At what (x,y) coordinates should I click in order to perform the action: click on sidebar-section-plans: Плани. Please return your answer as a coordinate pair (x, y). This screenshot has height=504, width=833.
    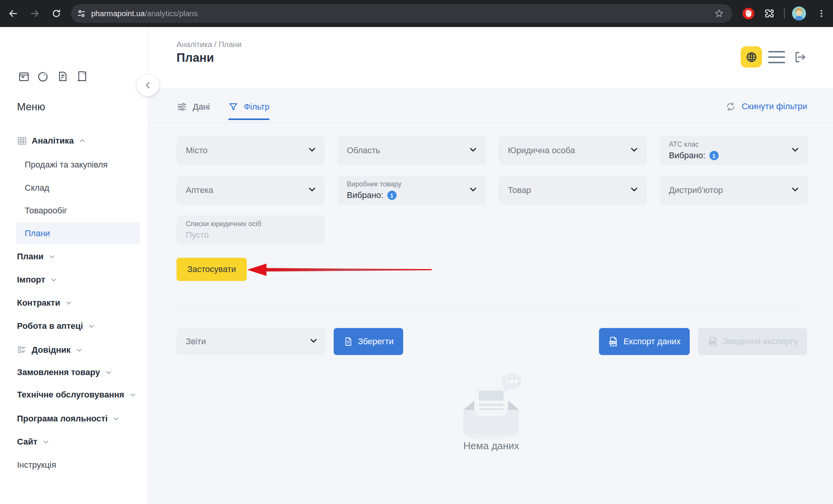
    Looking at the image, I should click on (36, 257).